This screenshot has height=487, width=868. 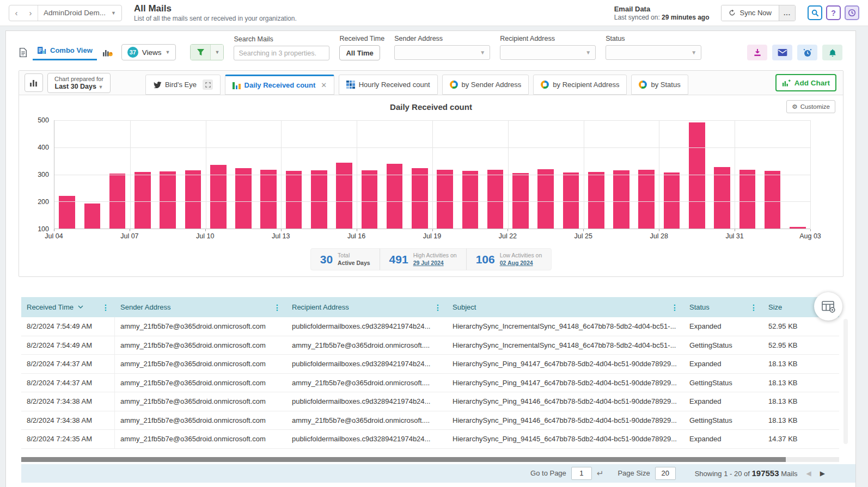 What do you see at coordinates (807, 52) in the screenshot?
I see `schedule-button` at bounding box center [807, 52].